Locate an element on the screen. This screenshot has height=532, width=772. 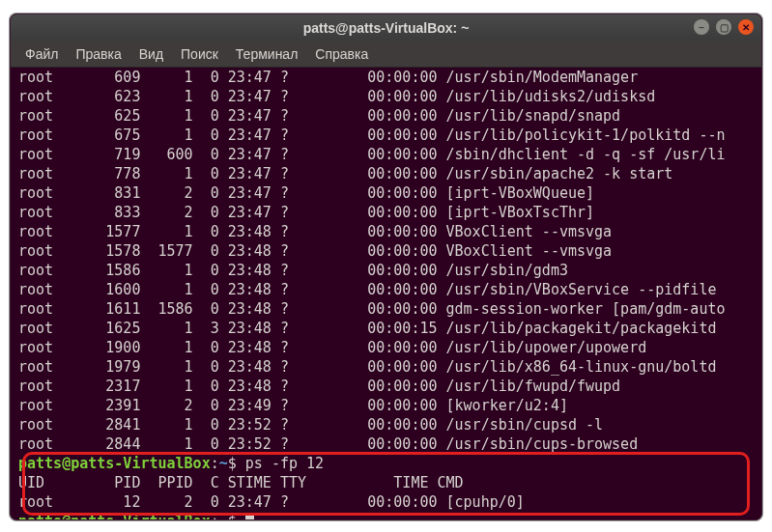
process-row: root 609 1 0 23:47 ? 00:00:00 /usr/sbin/… is located at coordinates (386, 77).